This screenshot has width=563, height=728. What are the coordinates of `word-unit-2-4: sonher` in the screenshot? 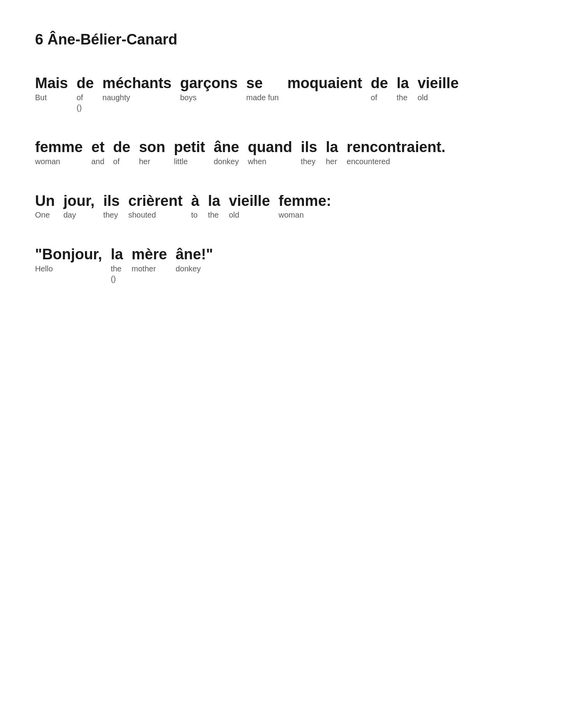 It's located at (152, 153).